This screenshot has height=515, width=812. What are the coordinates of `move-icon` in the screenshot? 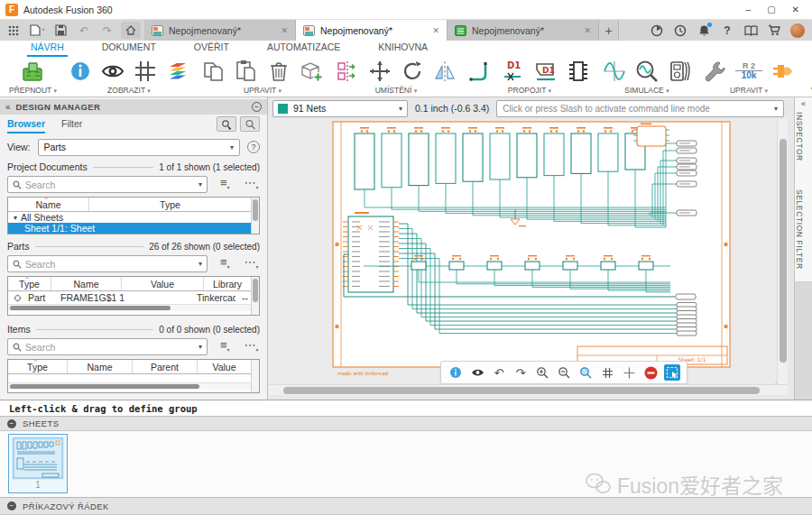 It's located at (380, 71).